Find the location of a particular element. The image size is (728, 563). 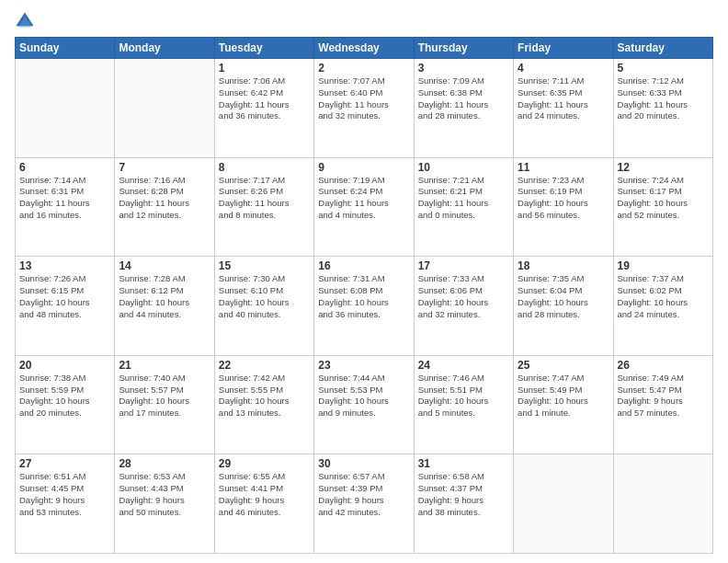

day-info: Sunrise: 7:11 AM Sunset: 6:35 PM Dayligh… is located at coordinates (563, 99).